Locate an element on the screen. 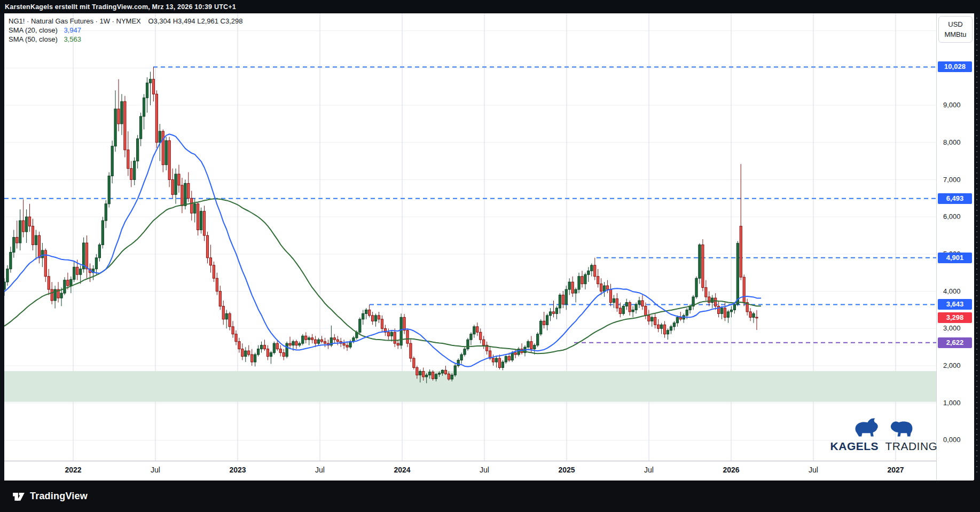  price-level-label: 10,028 is located at coordinates (955, 67).